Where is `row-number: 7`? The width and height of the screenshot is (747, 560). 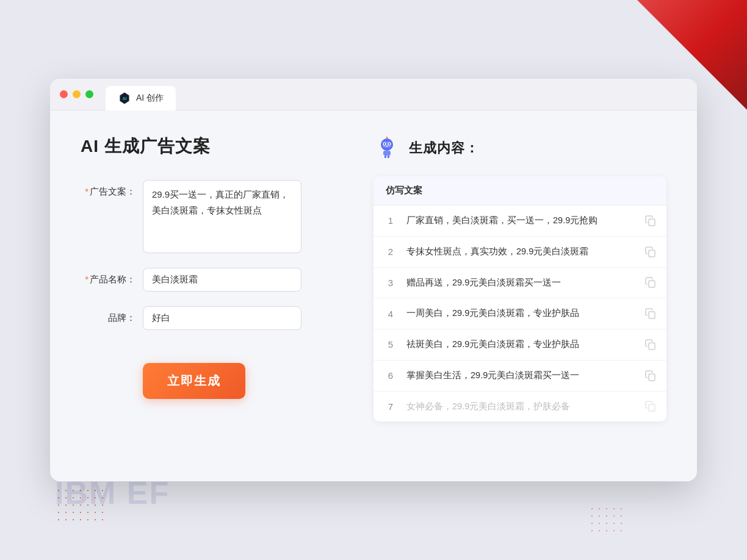 row-number: 7 is located at coordinates (391, 406).